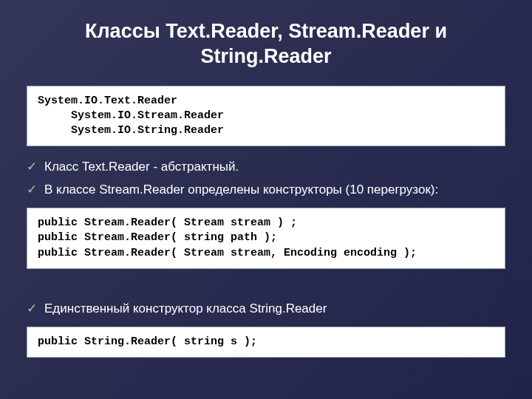  Describe the element at coordinates (266, 238) in the screenshot. I see `code-constructors-streamreader: public Stream.Reader( Stream stream ) ; …` at that location.